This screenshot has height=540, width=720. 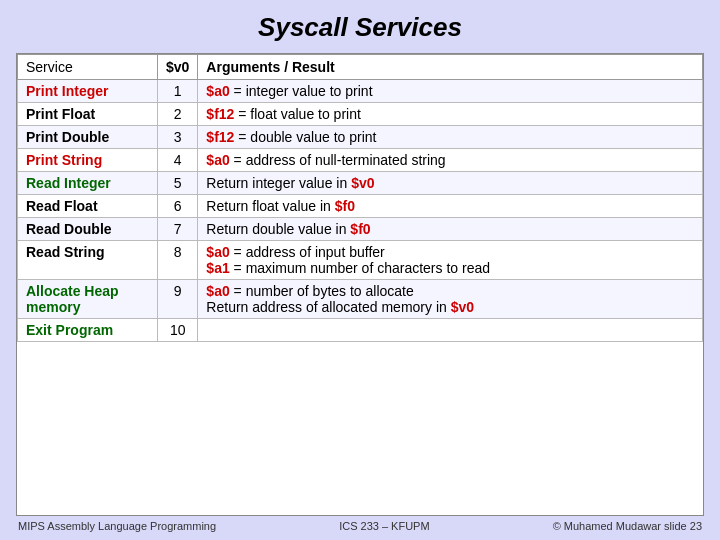 What do you see at coordinates (88, 206) in the screenshot?
I see `cell-service: Read Float` at bounding box center [88, 206].